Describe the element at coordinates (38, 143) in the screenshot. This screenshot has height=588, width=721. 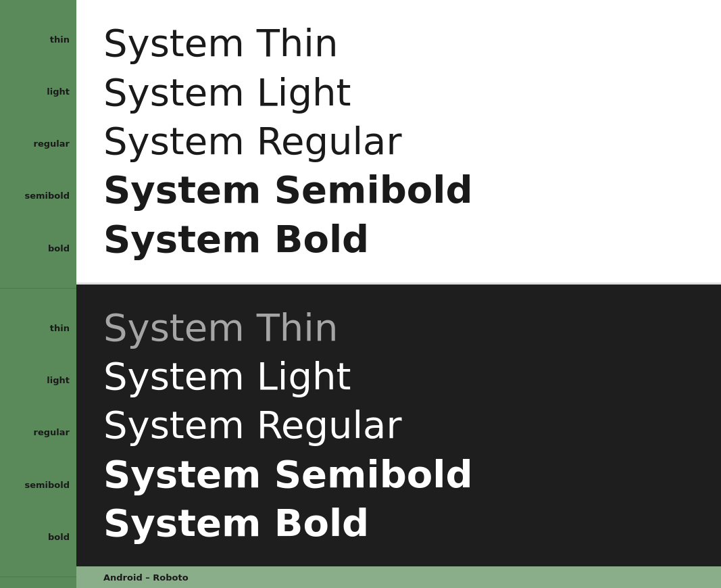
I see `sidebar-label-regular-light: regular` at that location.